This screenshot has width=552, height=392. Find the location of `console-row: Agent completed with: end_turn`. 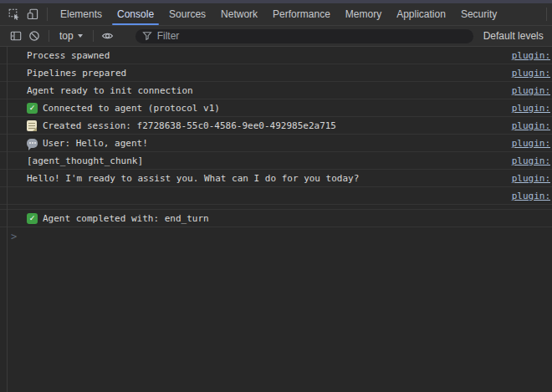

console-row: Agent completed with: end_turn is located at coordinates (276, 218).